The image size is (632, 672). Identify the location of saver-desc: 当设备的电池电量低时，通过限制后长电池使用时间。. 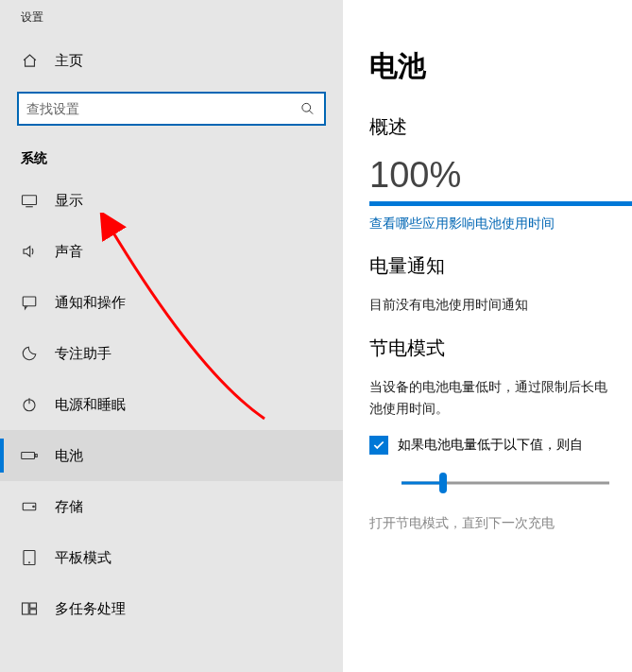
(492, 397).